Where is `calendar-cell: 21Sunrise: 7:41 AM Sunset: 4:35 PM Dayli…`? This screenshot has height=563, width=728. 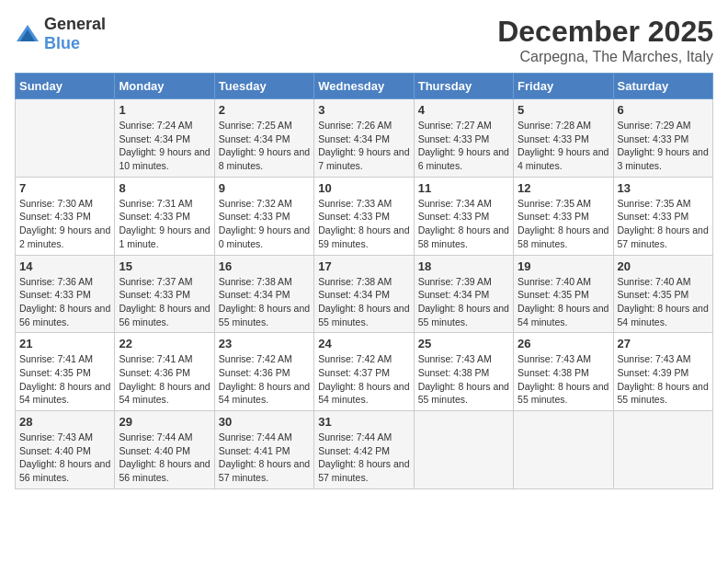
calendar-cell: 21Sunrise: 7:41 AM Sunset: 4:35 PM Dayli… is located at coordinates (65, 372).